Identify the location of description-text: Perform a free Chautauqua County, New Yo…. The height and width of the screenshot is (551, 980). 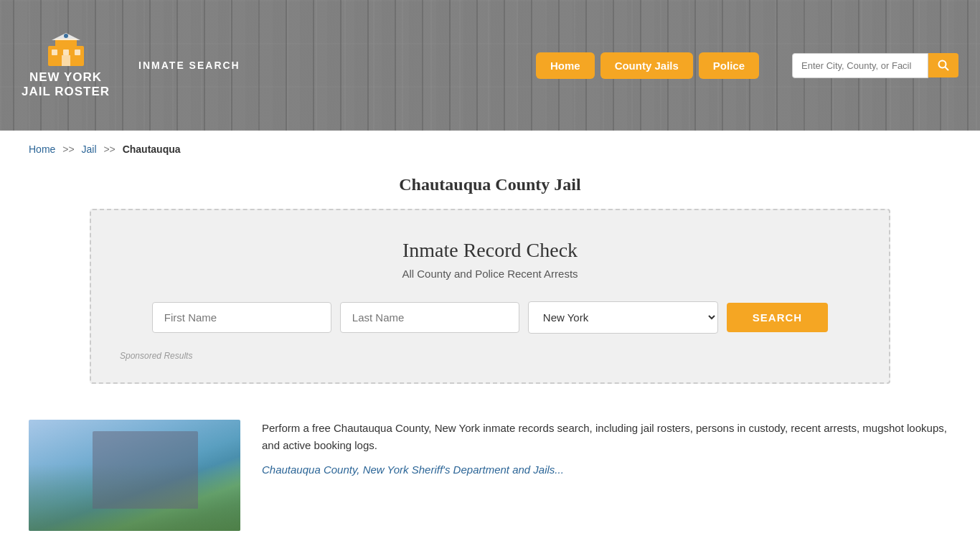
(607, 453).